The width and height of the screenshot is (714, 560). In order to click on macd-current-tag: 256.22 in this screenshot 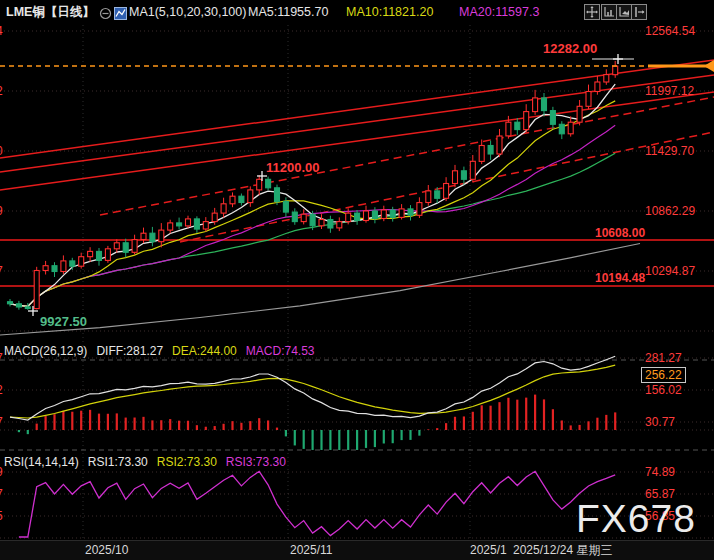, I will do `click(664, 375)`.